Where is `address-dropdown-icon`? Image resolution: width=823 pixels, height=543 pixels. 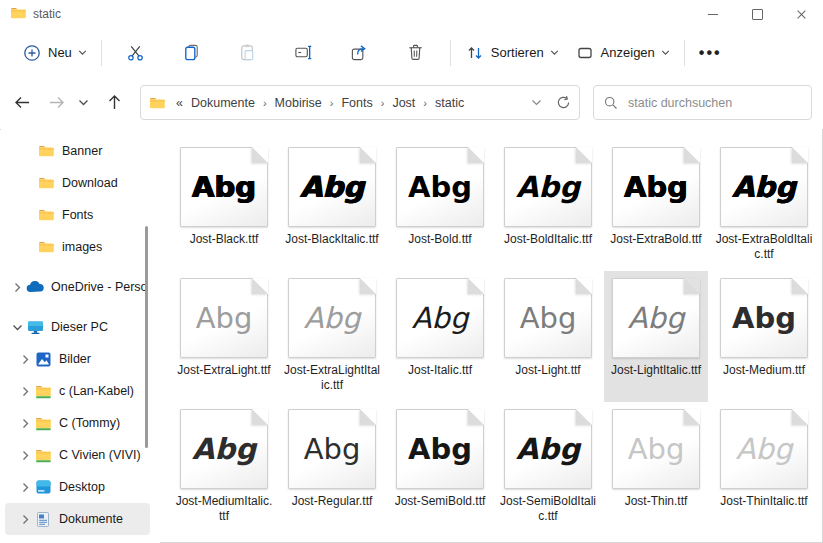
address-dropdown-icon is located at coordinates (536, 102).